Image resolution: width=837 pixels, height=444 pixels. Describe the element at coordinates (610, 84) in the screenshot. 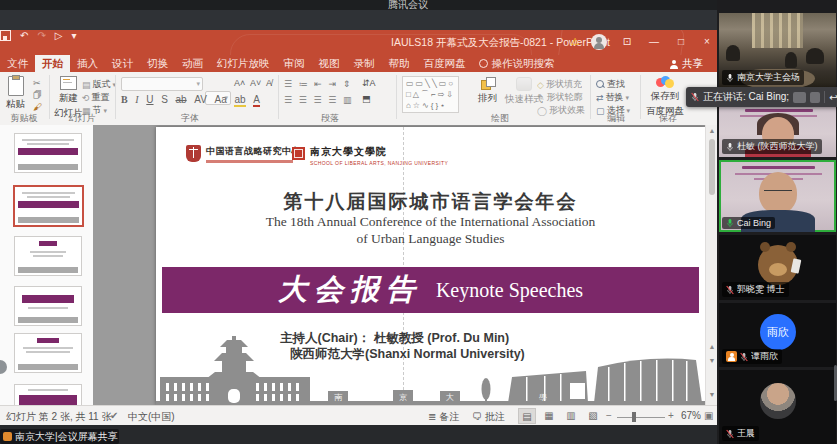

I see `find-button: 查找` at that location.